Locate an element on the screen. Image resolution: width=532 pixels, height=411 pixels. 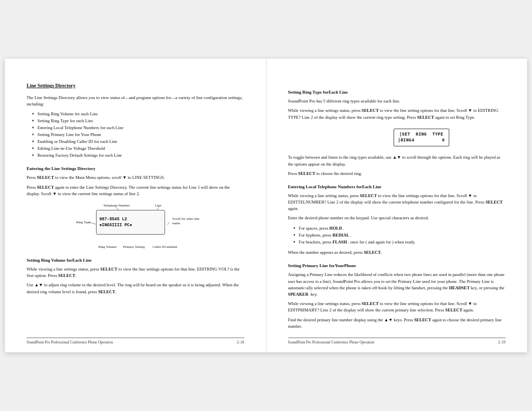
bullet-item: Setting Primary Line for Your Phone is located at coordinates (138, 135).